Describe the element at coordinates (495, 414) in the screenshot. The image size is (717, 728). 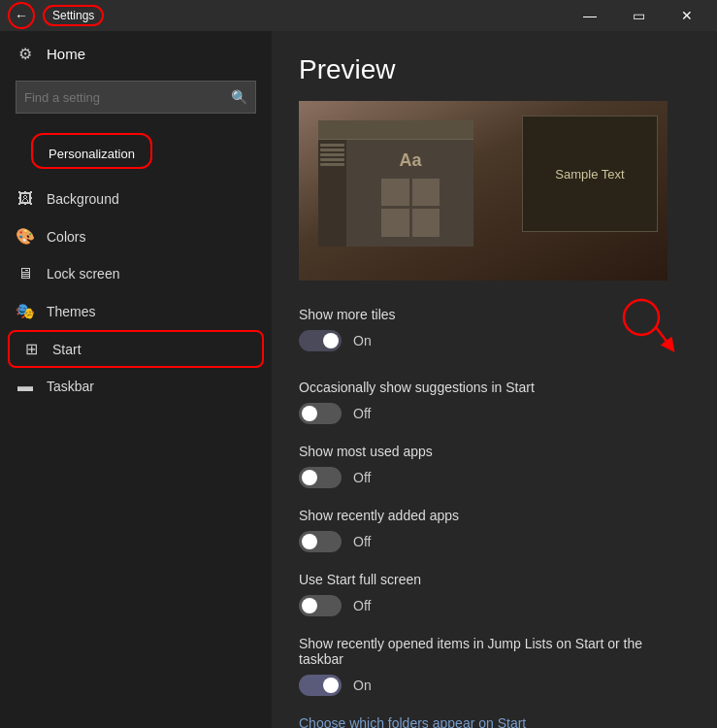
I see `show-suggestions-toggle-row: Off` at that location.